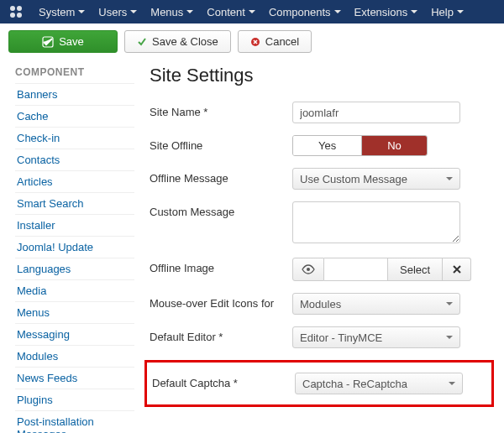 This screenshot has height=433, width=504. What do you see at coordinates (71, 42) in the screenshot?
I see `save-label: Save` at bounding box center [71, 42].